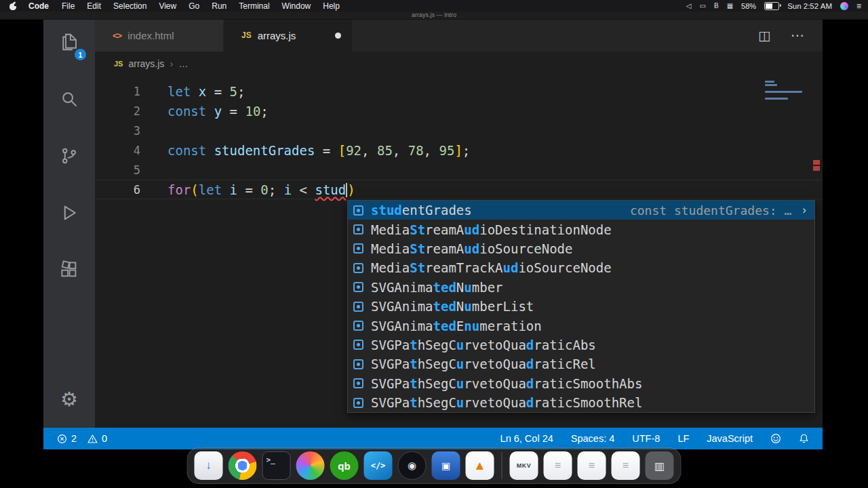 This screenshot has width=868, height=488. I want to click on vs-code-glyph: </>, so click(378, 466).